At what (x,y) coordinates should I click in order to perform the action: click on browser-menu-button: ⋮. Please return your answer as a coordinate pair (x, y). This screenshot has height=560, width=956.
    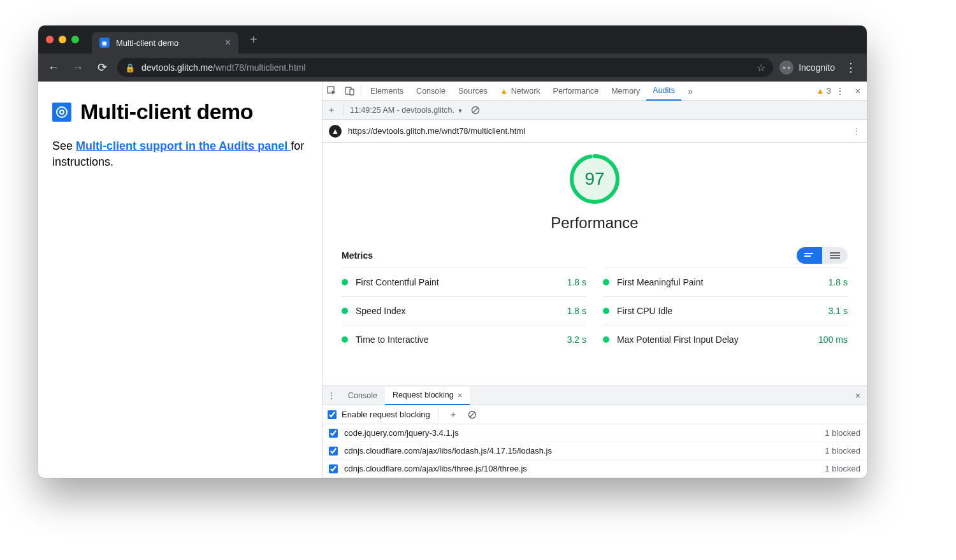
    Looking at the image, I should click on (851, 68).